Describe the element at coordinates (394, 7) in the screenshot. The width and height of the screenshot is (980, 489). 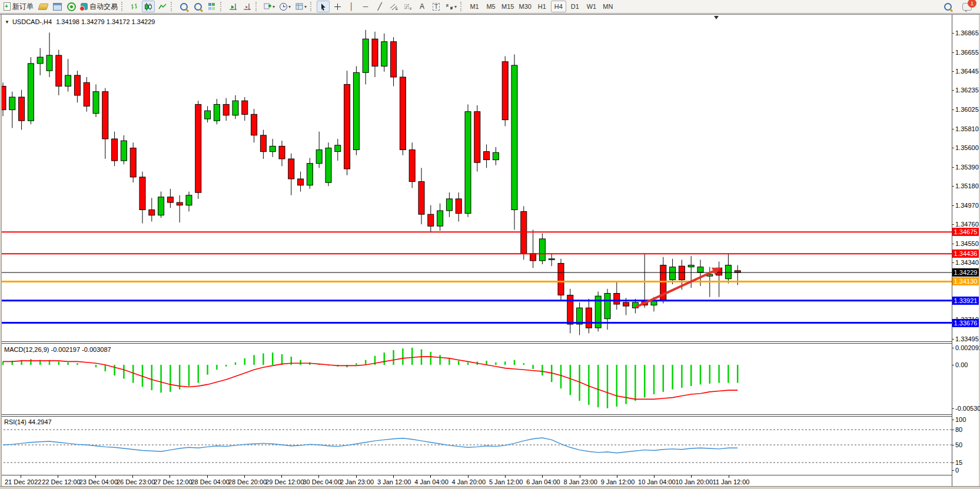
I see `equidistant-channel-icon: E` at that location.